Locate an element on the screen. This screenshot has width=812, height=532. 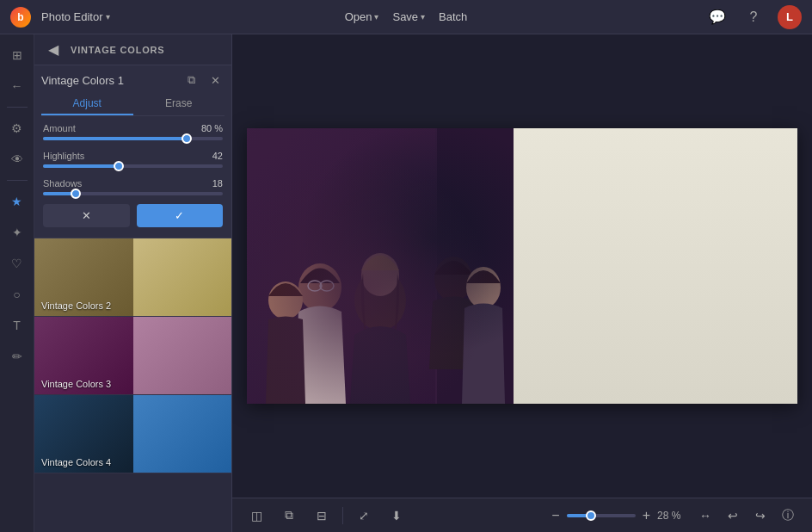
save-button: Save ▾ is located at coordinates (409, 17).